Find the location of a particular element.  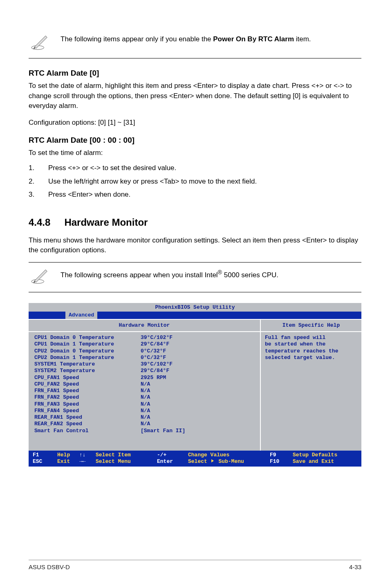

para-set-time-intro: To set the time of alarm: is located at coordinates (195, 153).